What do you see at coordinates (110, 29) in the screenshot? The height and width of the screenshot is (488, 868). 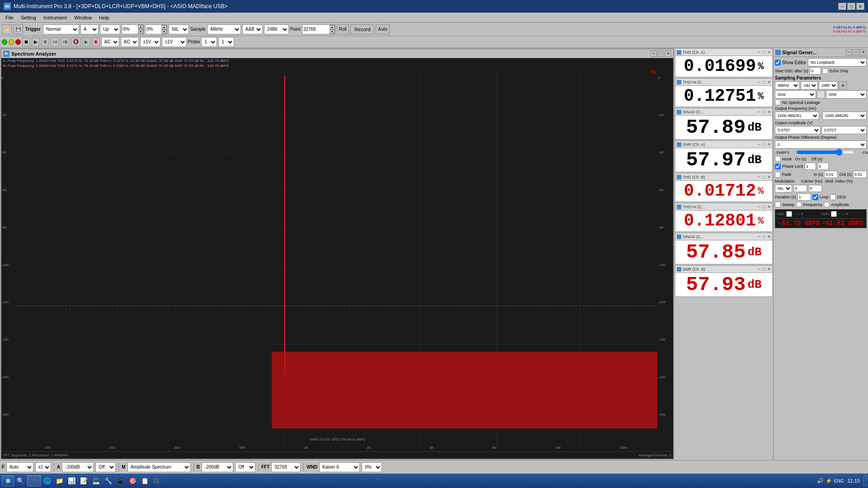 I see `direction-select: Up` at bounding box center [110, 29].